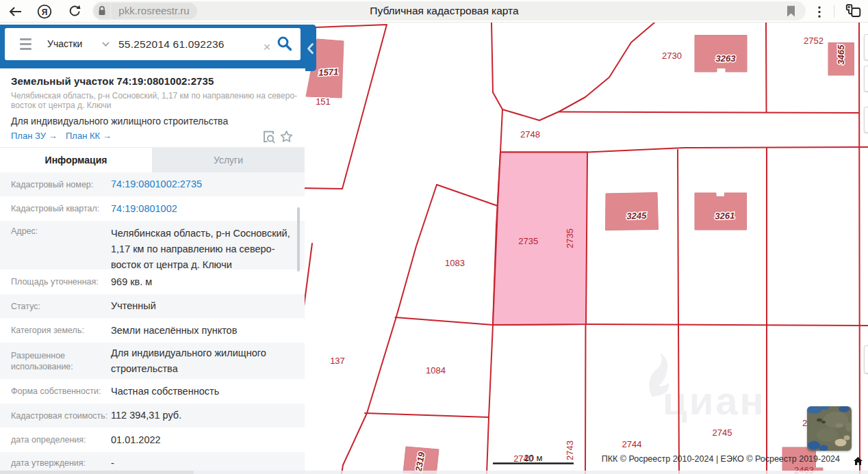  What do you see at coordinates (791, 11) in the screenshot?
I see `bookmark-flag-icon` at bounding box center [791, 11].